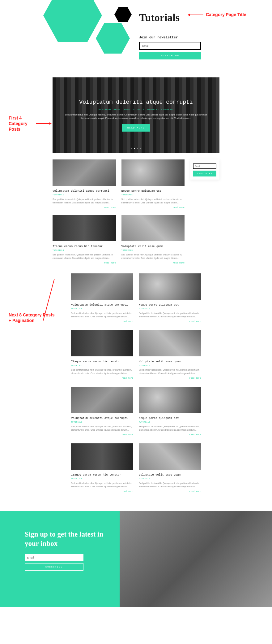  Describe the element at coordinates (136, 128) in the screenshot. I see `read-more-button: READ MORE` at that location.